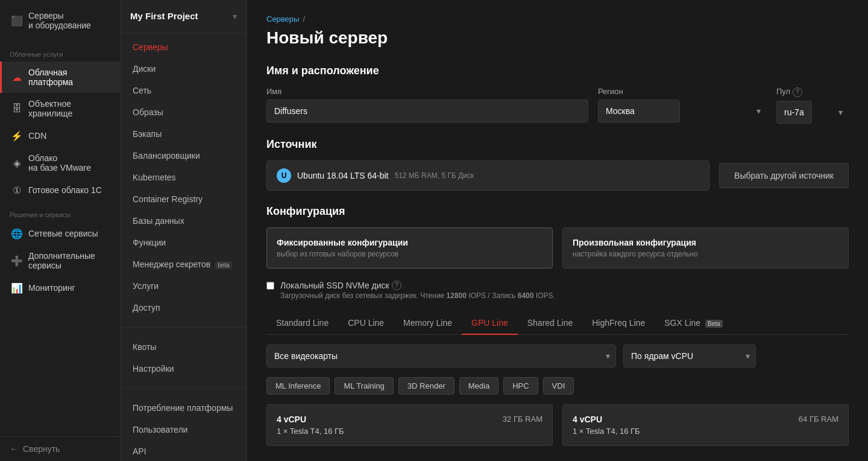 This screenshot has width=868, height=461. What do you see at coordinates (183, 47) in the screenshot?
I see `nav-item-servers: Серверы` at bounding box center [183, 47].